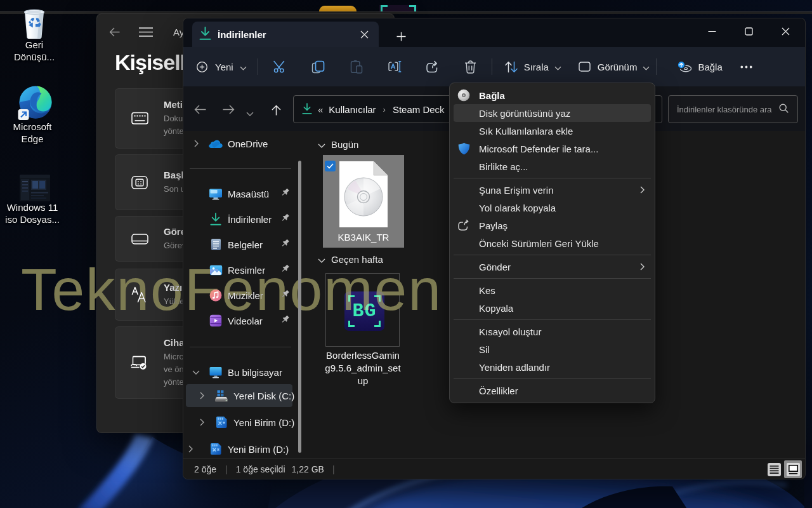 This screenshot has height=508, width=812. Describe the element at coordinates (285, 34) in the screenshot. I see `explorer-tab-downloads: İndirilenler` at that location.